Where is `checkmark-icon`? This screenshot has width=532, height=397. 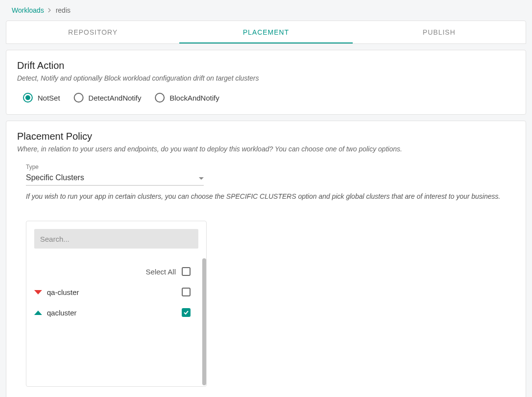 checkmark-icon is located at coordinates (186, 313).